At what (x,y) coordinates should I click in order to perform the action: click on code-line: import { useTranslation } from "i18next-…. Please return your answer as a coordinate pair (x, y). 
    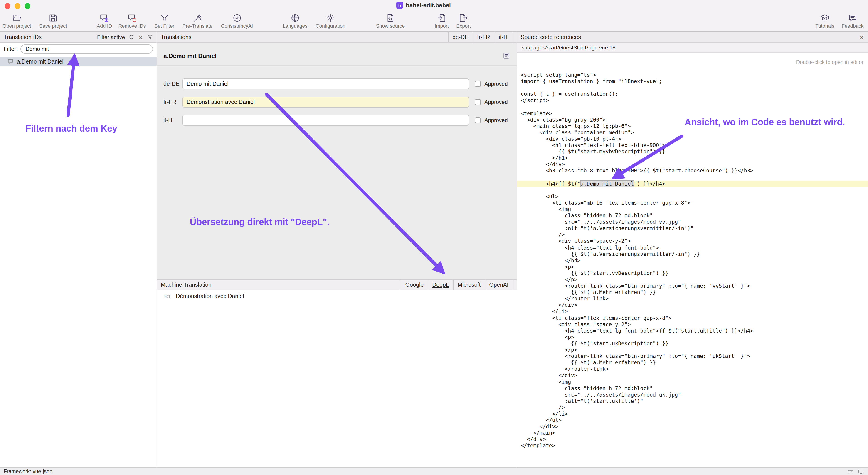
    Looking at the image, I should click on (693, 81).